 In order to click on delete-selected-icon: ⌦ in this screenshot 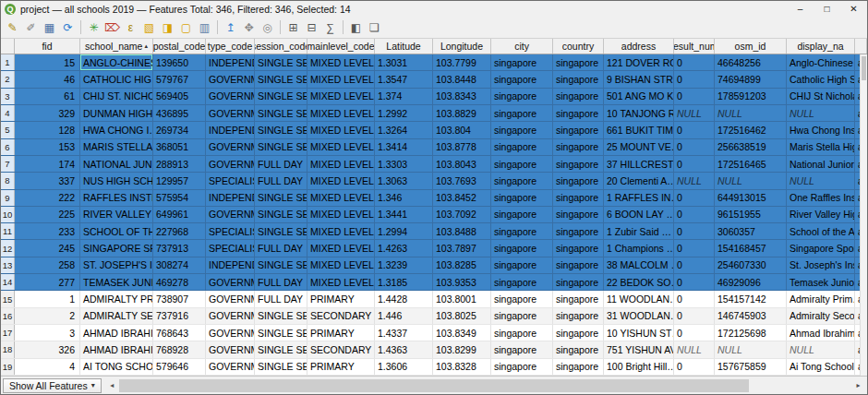, I will do `click(113, 28)`.